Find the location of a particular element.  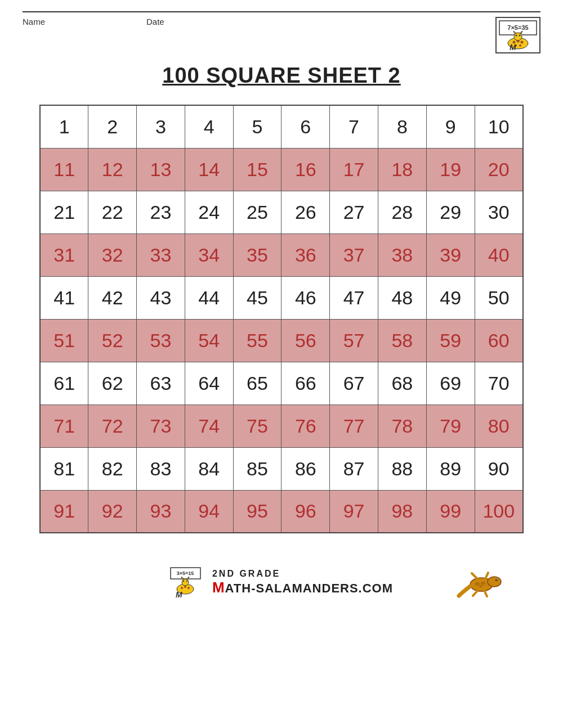

grid-cell: 76 is located at coordinates (306, 426).